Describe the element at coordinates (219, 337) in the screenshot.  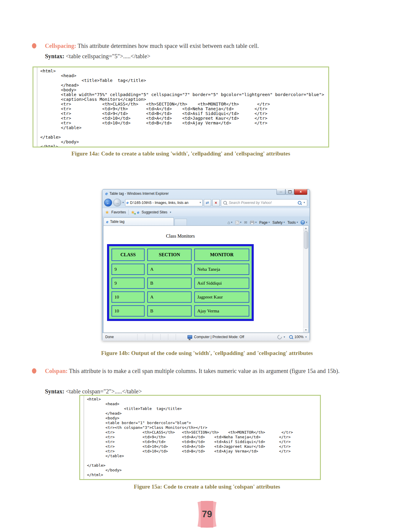
I see `status-zone-text: Computer | Protected Mode: Off` at that location.